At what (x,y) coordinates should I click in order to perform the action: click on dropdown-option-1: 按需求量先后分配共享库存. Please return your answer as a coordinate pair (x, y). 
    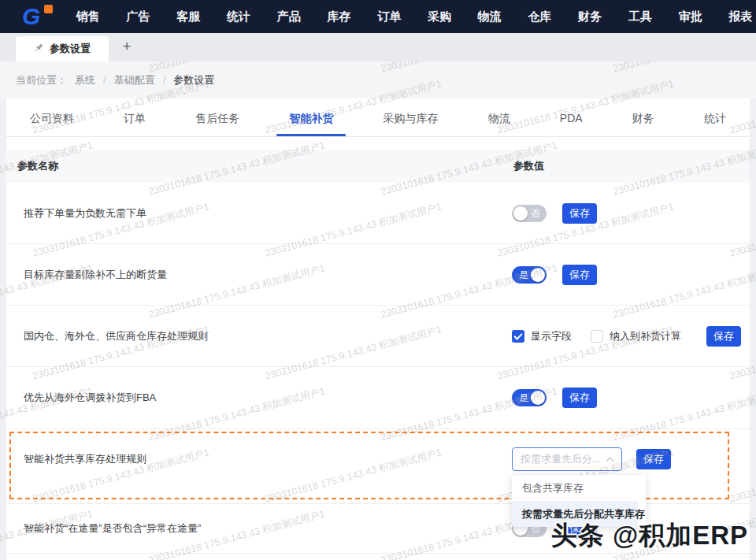
    Looking at the image, I should click on (575, 514).